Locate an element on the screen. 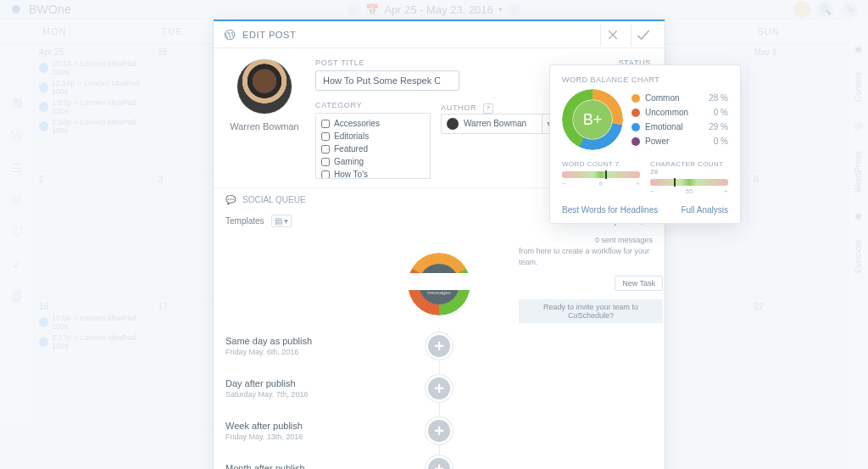 This screenshot has width=868, height=469. author-mini-avatar is located at coordinates (453, 124).